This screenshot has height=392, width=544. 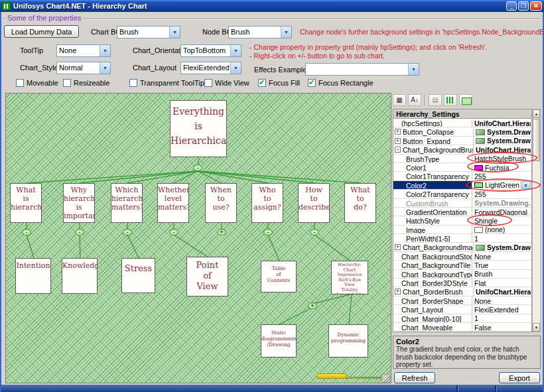 What do you see at coordinates (260, 32) in the screenshot?
I see `node-bg-select: Brush ▼` at bounding box center [260, 32].